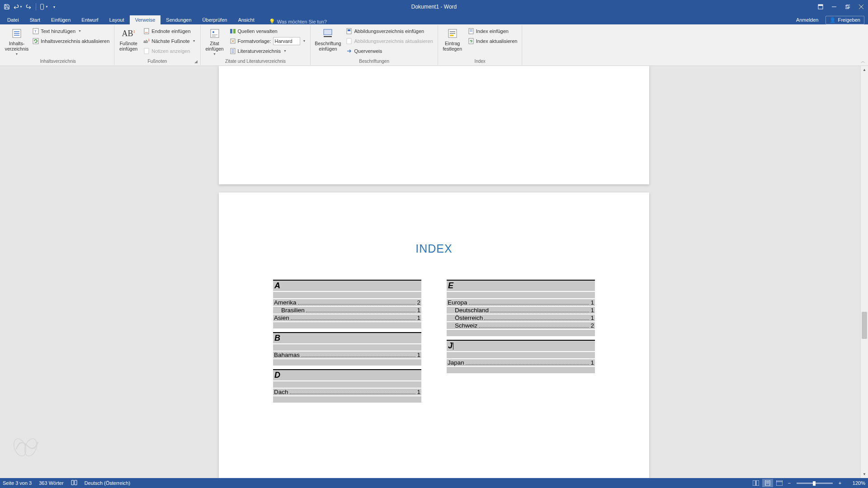 This screenshot has width=868, height=488. I want to click on toc-button: Inhalts- verzeichnis ▼, so click(17, 41).